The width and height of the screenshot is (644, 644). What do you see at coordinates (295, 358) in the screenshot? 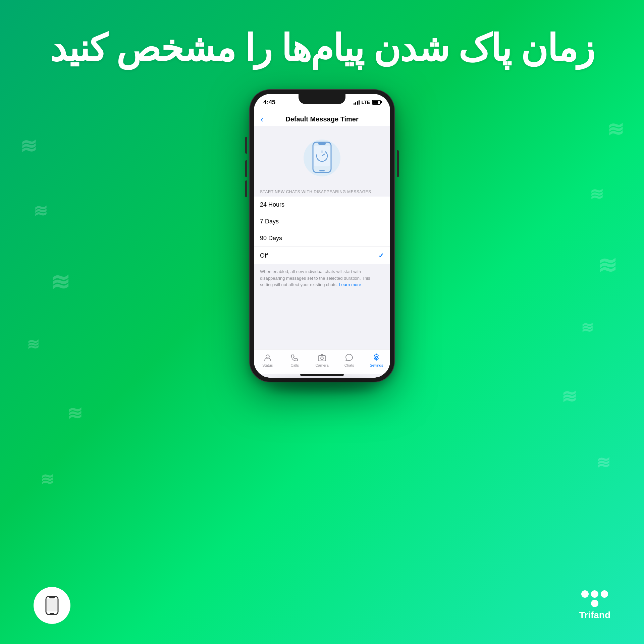
I see `calls-tab-icon` at bounding box center [295, 358].